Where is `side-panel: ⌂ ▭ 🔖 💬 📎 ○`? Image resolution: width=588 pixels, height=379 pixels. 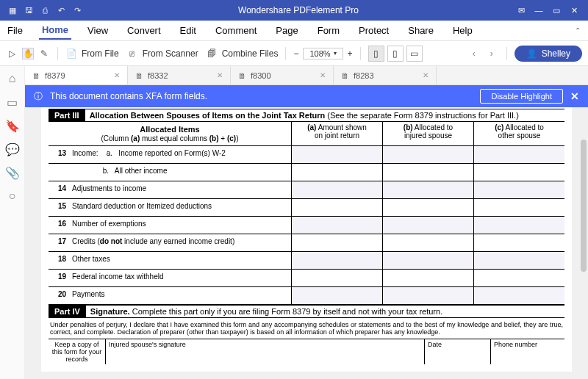
side-panel: ⌂ ▭ 🔖 💬 📎 ○ is located at coordinates (12, 223).